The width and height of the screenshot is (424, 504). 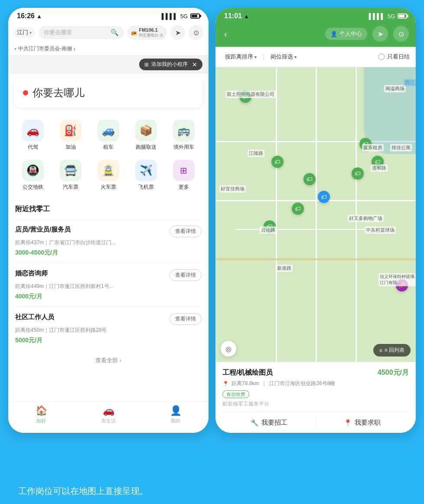 What do you see at coordinates (30, 33) in the screenshot?
I see `chevron-down-icon: ▾` at bounding box center [30, 33].